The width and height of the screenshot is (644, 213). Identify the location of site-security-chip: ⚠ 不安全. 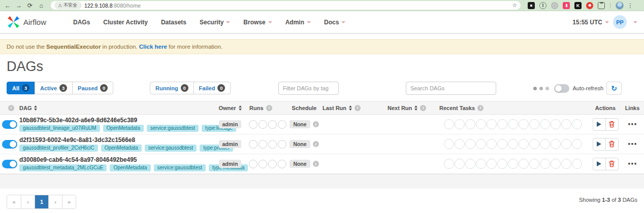
(68, 5).